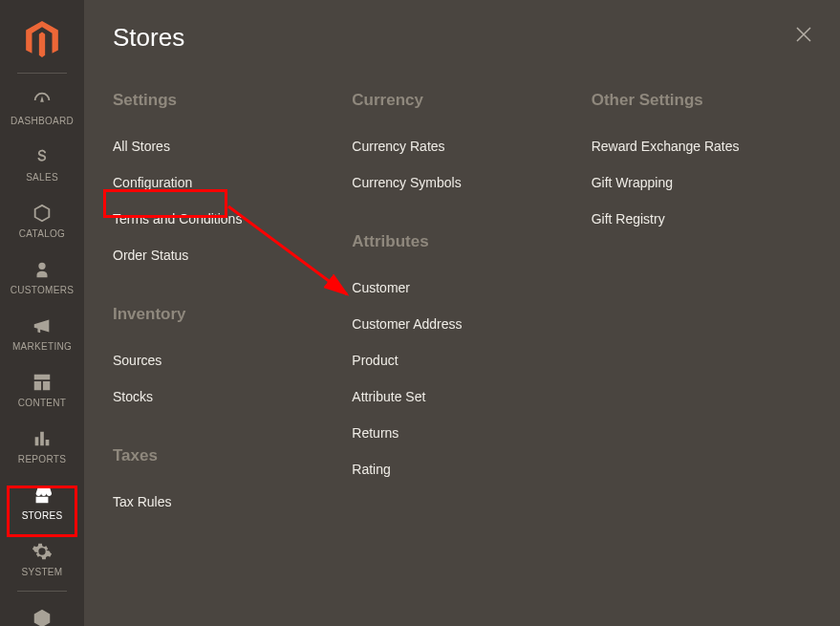  What do you see at coordinates (42, 333) in the screenshot?
I see `nav-marketing: MARKETING` at bounding box center [42, 333].